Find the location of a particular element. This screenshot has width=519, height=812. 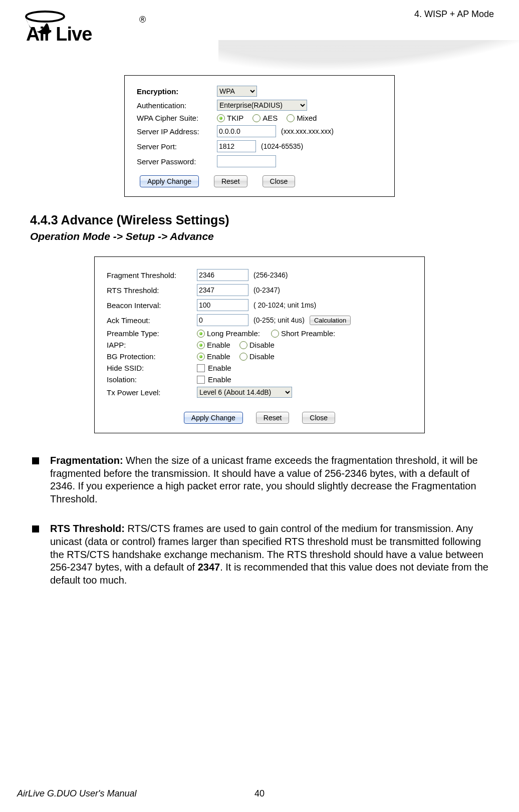

cipher-aes-radio is located at coordinates (256, 118).